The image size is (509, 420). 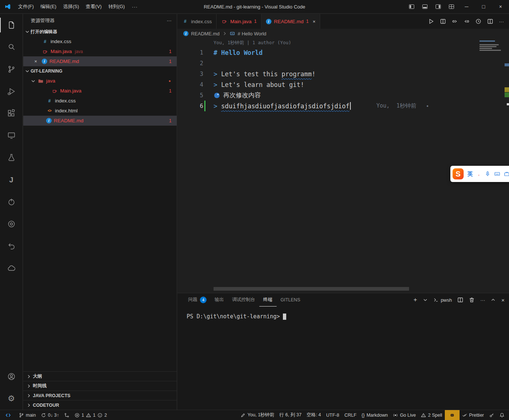 I want to click on undo-history-icon, so click(x=11, y=246).